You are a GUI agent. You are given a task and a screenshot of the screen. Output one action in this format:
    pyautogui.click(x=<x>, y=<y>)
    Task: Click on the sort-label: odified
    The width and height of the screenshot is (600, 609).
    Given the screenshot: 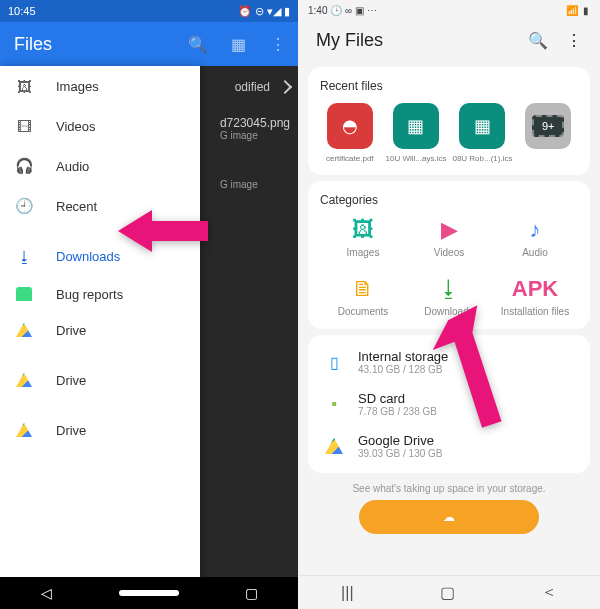 What is the action you would take?
    pyautogui.click(x=252, y=87)
    